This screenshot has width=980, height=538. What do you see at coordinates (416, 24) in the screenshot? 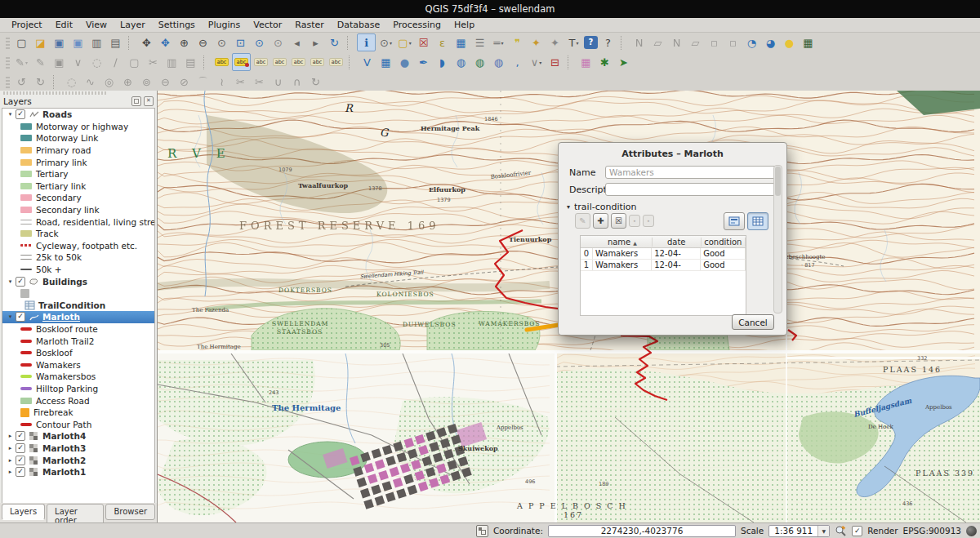
I see `menu-processing: Processing` at bounding box center [416, 24].